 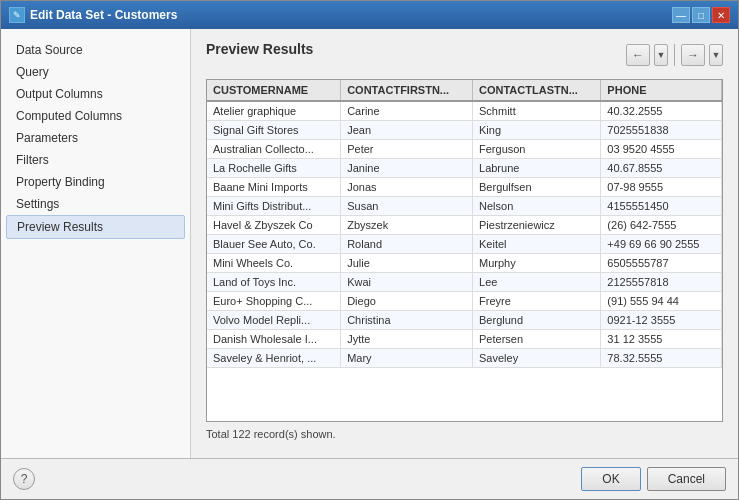 What do you see at coordinates (464, 264) in the screenshot?
I see `table-row: Mini Wheels Co.JulieMurphy6505555787` at bounding box center [464, 264].